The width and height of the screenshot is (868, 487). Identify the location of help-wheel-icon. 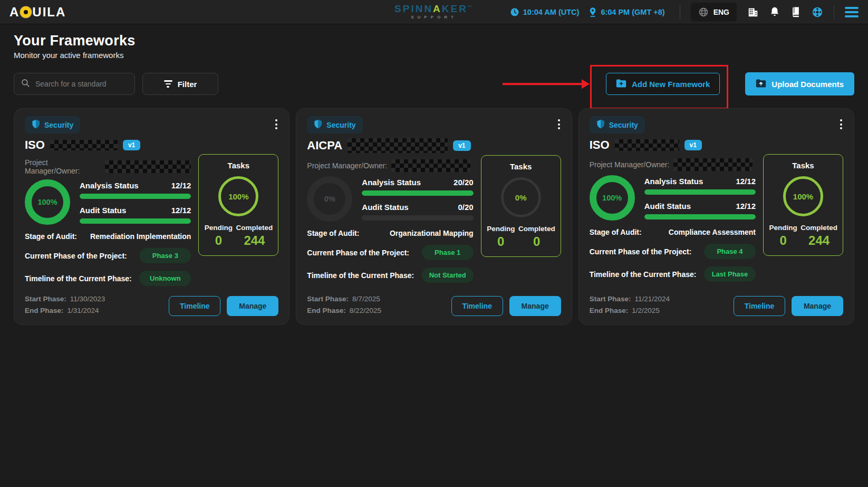
(817, 12).